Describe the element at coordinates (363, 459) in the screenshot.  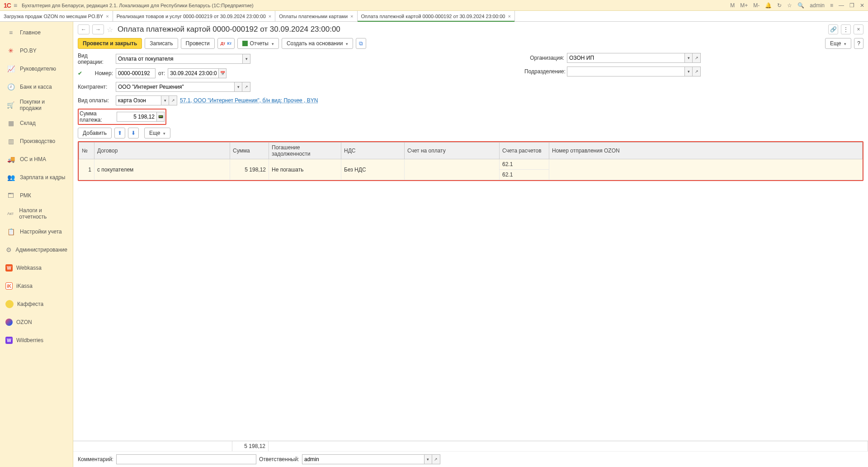
I see `responsible-input` at that location.